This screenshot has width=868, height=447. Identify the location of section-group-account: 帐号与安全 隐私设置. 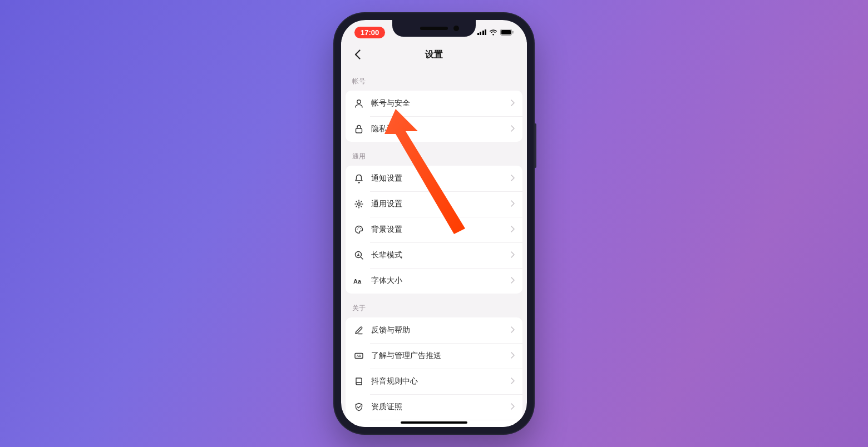
(434, 116).